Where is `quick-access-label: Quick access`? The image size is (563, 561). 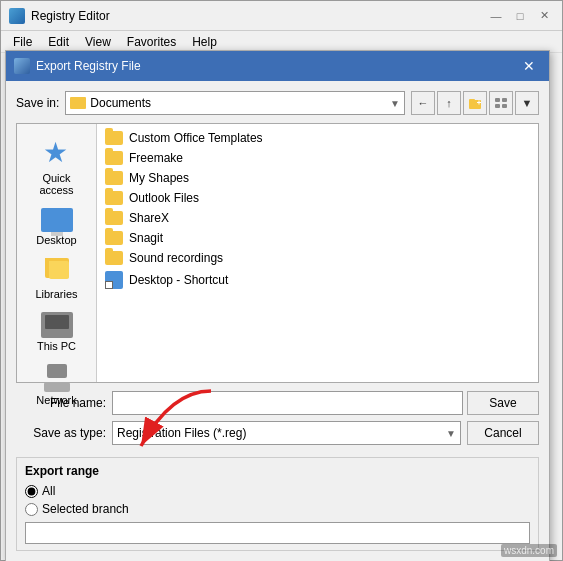
quick-access-label: Quick access is located at coordinates (57, 184).